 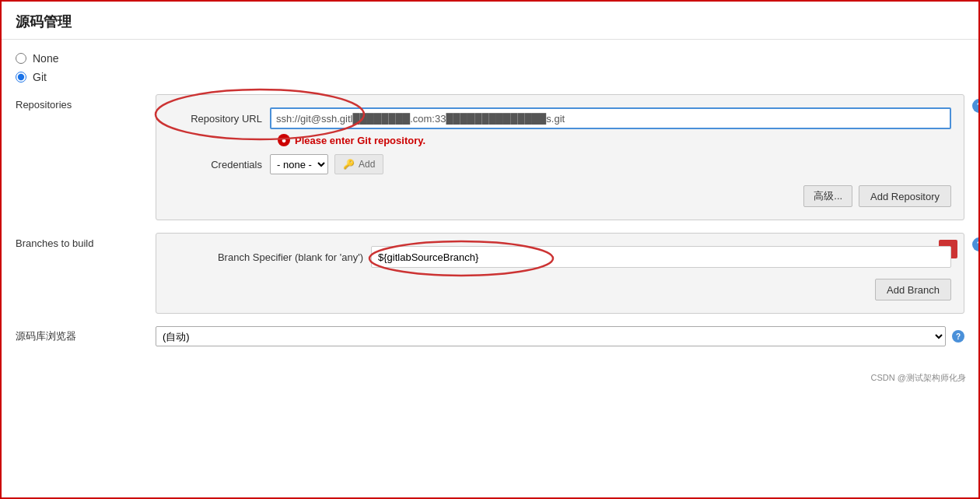 I want to click on radio-none-input, so click(x=21, y=58).